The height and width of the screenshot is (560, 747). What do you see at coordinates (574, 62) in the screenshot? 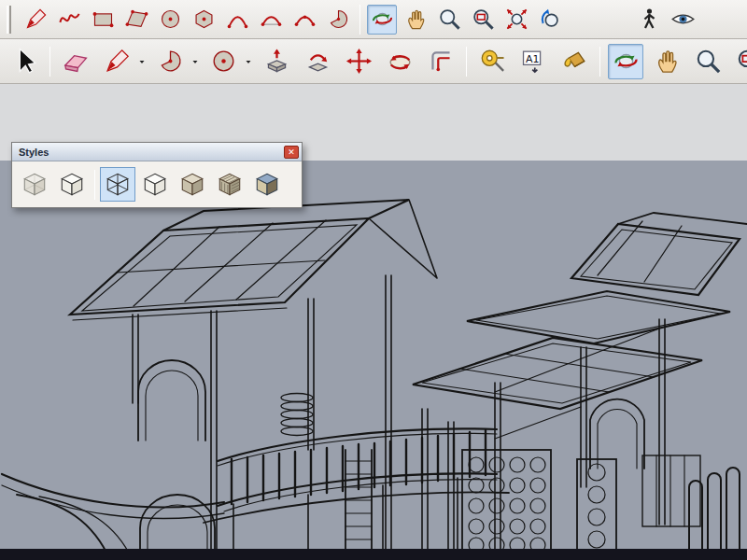
I see `paint-bucket-tool` at bounding box center [574, 62].